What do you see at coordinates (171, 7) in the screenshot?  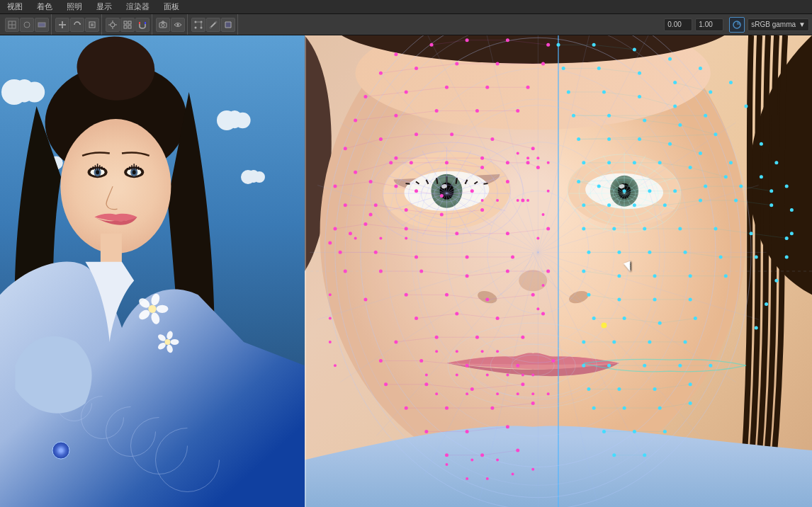 I see `menu-panels: 面板` at bounding box center [171, 7].